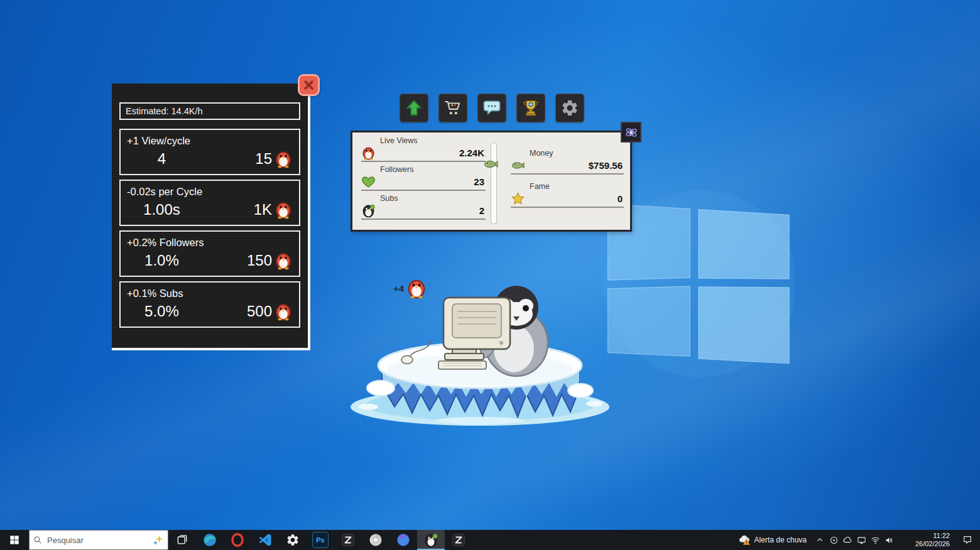 Image resolution: width=980 pixels, height=550 pixels. What do you see at coordinates (410, 288) in the screenshot?
I see `floating-gain: +4` at bounding box center [410, 288].